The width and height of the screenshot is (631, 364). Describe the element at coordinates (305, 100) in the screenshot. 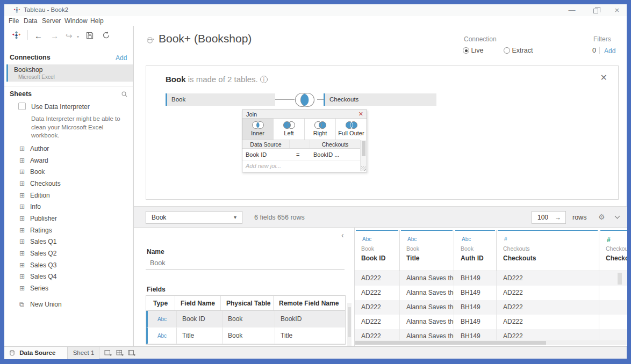

I see `join-venn-icon` at that location.